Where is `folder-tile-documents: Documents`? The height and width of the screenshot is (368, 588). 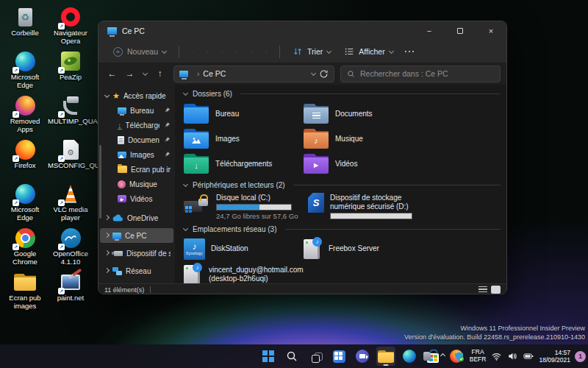
folder-tile-documents: Documents is located at coordinates (363, 113).